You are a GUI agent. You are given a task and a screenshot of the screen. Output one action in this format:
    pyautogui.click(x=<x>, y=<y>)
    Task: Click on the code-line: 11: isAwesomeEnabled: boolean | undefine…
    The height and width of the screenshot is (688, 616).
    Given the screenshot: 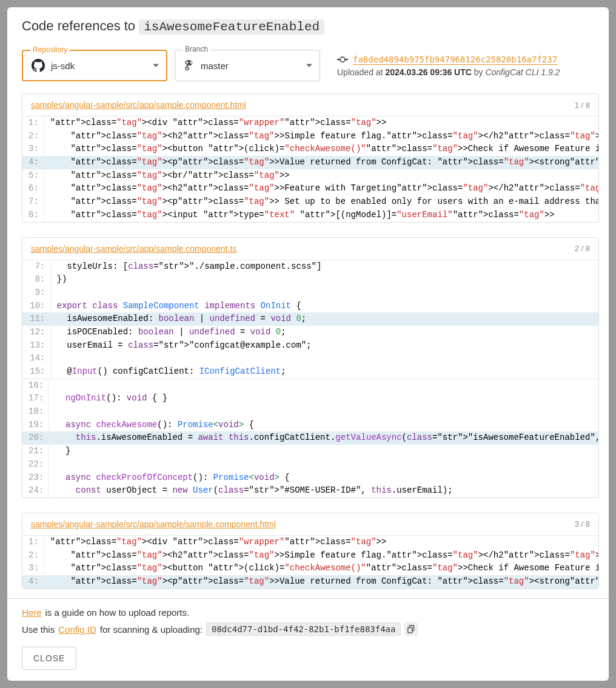 What is the action you would take?
    pyautogui.click(x=310, y=319)
    